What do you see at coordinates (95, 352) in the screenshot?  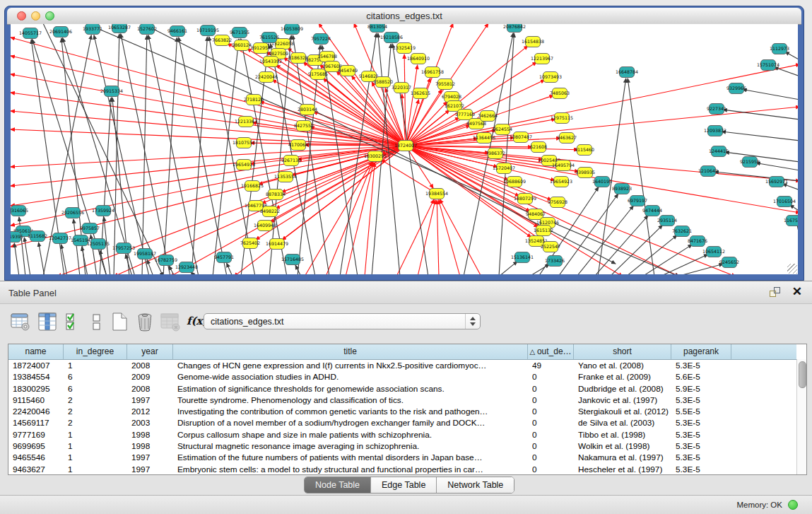 I see `column-header-in-degree: in_degree` at bounding box center [95, 352].